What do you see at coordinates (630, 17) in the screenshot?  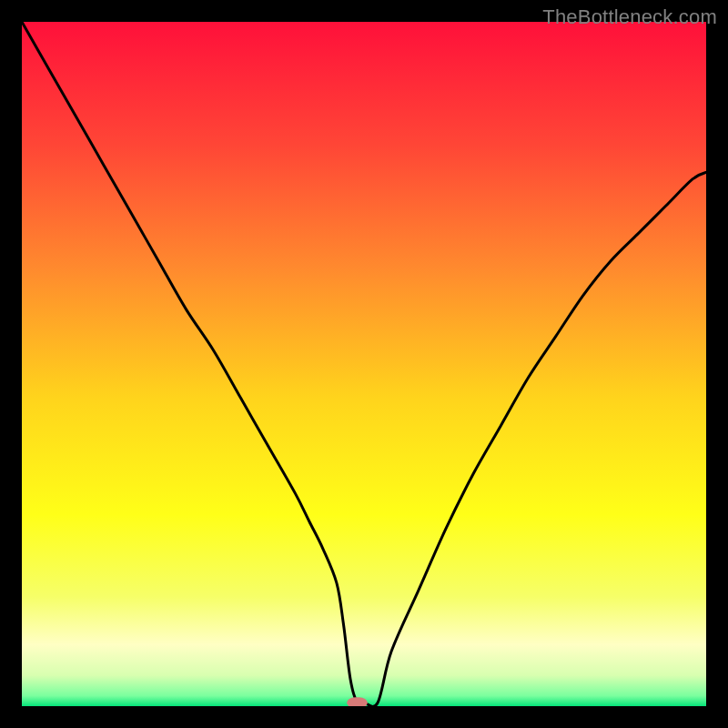 I see `watermark-text: TheBottleneck.com` at bounding box center [630, 17].